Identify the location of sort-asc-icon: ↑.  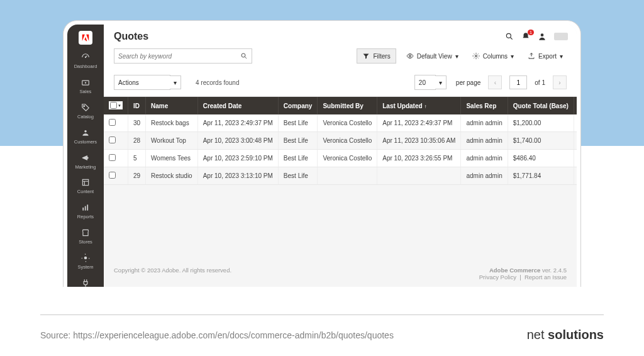
(426, 107).